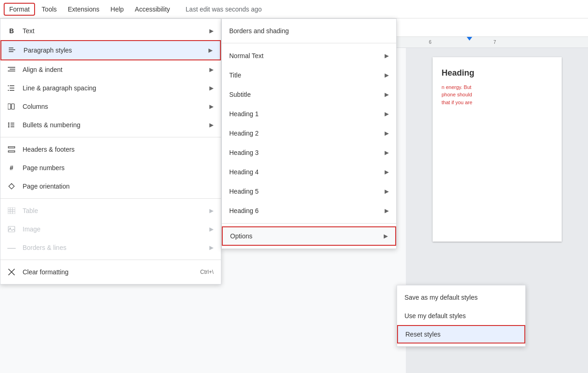 The image size is (588, 373). What do you see at coordinates (441, 297) in the screenshot?
I see `save-default-label: Save as my default styles` at bounding box center [441, 297].